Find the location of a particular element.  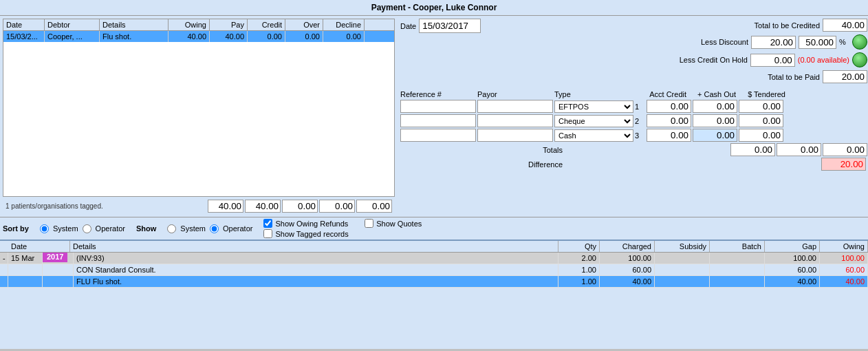

show-label: Show is located at coordinates (146, 228).